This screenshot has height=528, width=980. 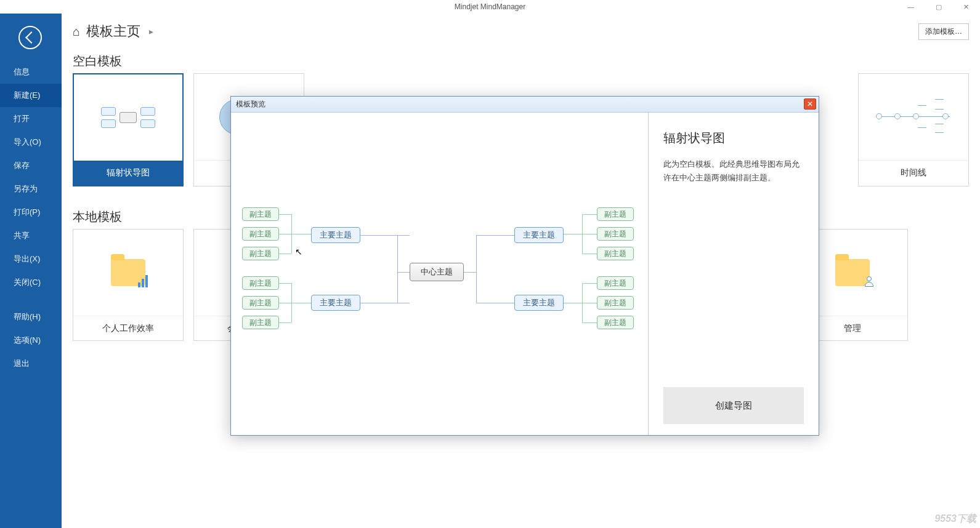 I want to click on dialog-close-button: ✕, so click(x=810, y=104).